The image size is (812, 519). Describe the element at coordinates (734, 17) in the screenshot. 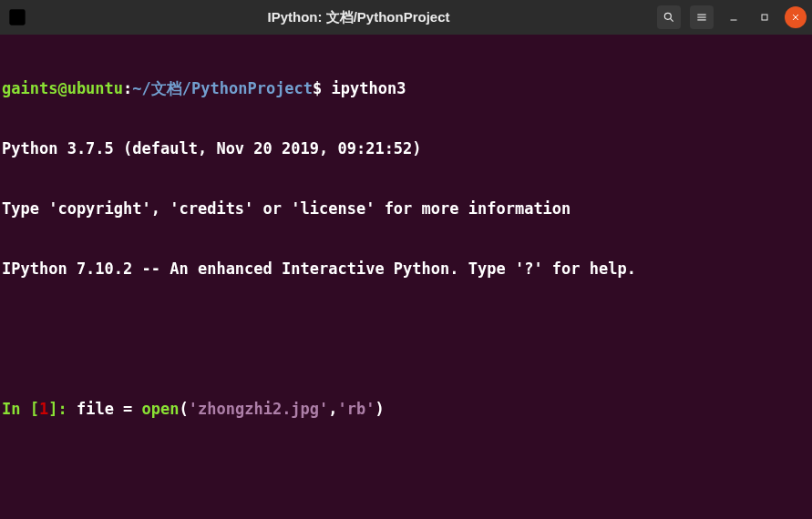

I see `minimize-icon` at that location.